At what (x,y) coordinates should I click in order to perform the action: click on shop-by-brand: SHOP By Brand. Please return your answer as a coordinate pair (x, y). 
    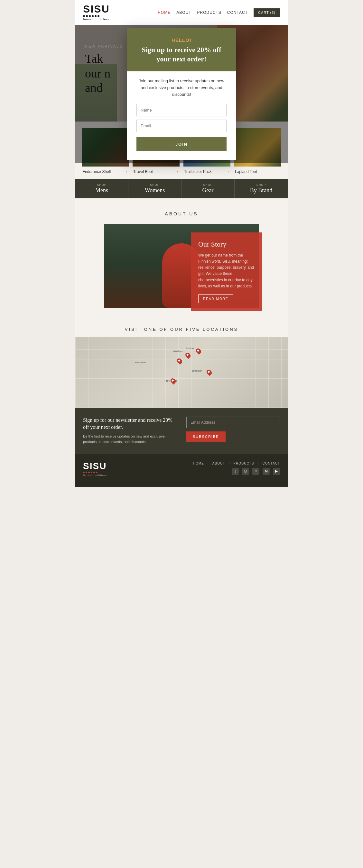
    Looking at the image, I should click on (261, 189).